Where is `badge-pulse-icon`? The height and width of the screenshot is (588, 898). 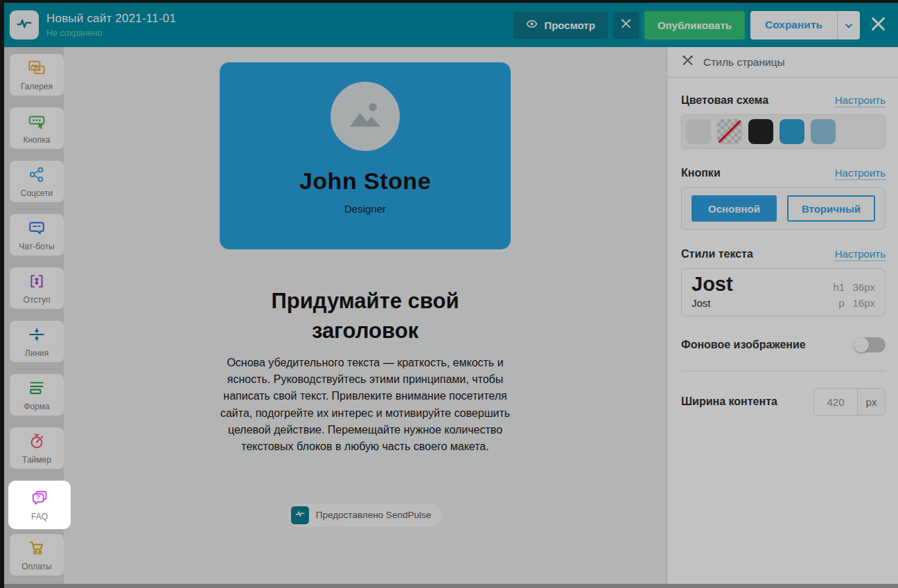
badge-pulse-icon is located at coordinates (300, 515).